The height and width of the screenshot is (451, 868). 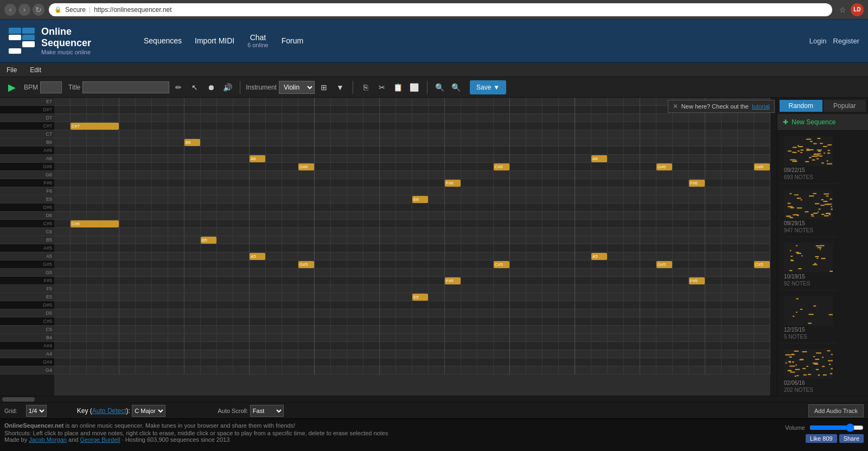 I want to click on zoom-out-tool: 🔍, so click(x=440, y=87).